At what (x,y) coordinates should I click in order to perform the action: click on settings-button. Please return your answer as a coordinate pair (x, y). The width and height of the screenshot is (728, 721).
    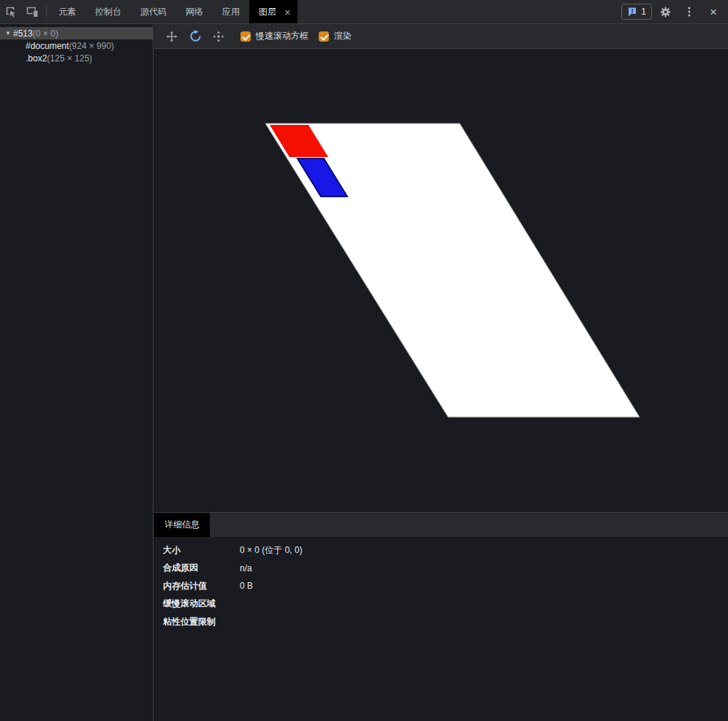
    Looking at the image, I should click on (665, 12).